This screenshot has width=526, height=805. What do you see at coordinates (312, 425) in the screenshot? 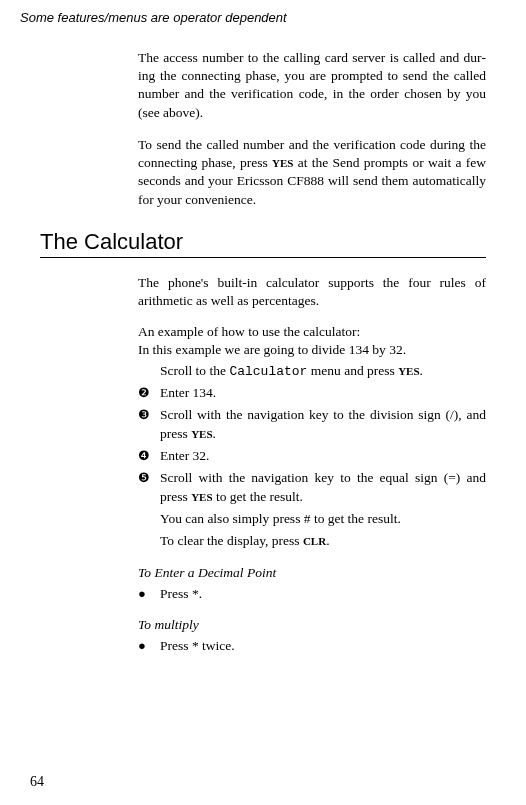
I see `step-3: ❸ Scroll with the navigation key to the …` at bounding box center [312, 425].